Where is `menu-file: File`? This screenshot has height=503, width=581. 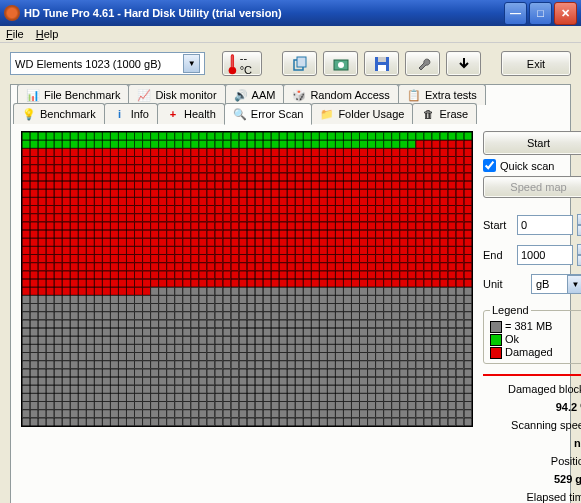
menu-file: File is located at coordinates (15, 34).